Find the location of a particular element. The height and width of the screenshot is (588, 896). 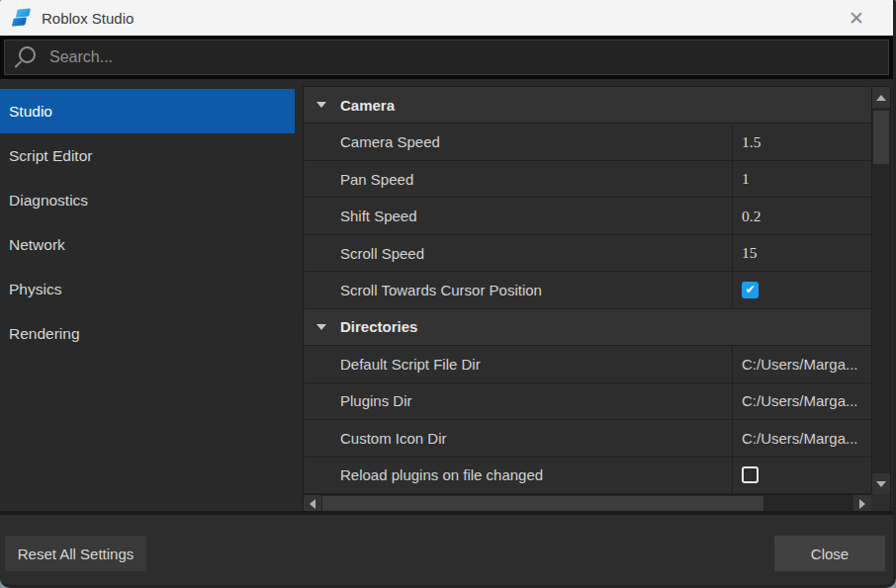

sidebar-item-label: Physics is located at coordinates (36, 290).